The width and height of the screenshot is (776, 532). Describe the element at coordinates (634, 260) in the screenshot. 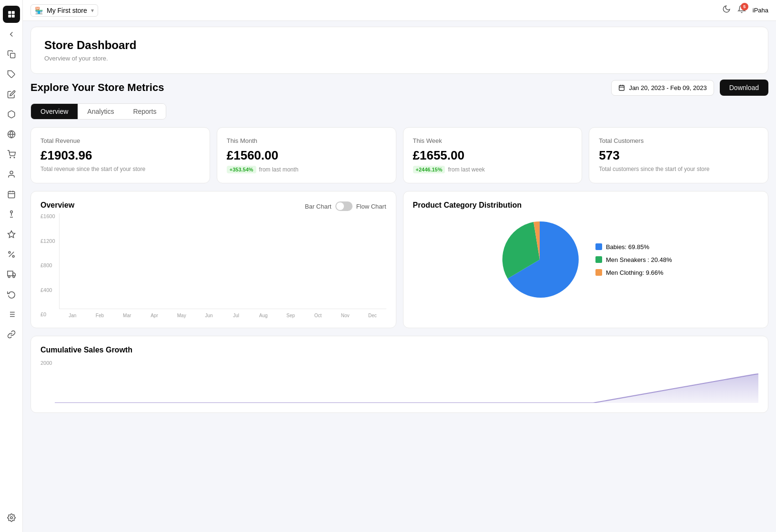

I see `legend-sneakers: Men Sneakers : 20.48%` at that location.